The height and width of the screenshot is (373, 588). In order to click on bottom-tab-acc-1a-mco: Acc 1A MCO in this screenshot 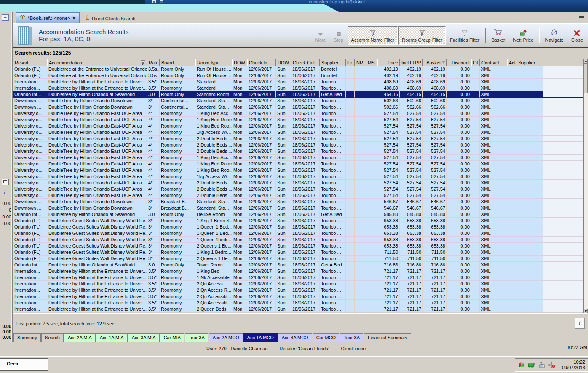, I will do `click(260, 338)`.